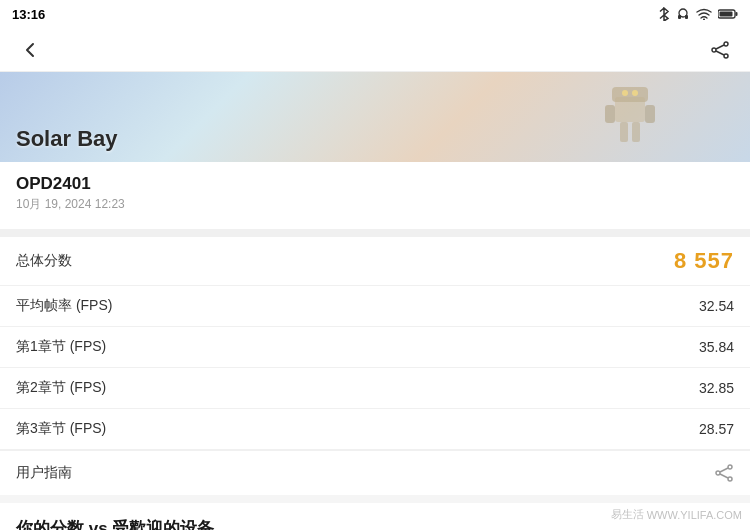 The image size is (750, 530). Describe the element at coordinates (375, 472) in the screenshot. I see `guide-row: 用户指南` at that location.